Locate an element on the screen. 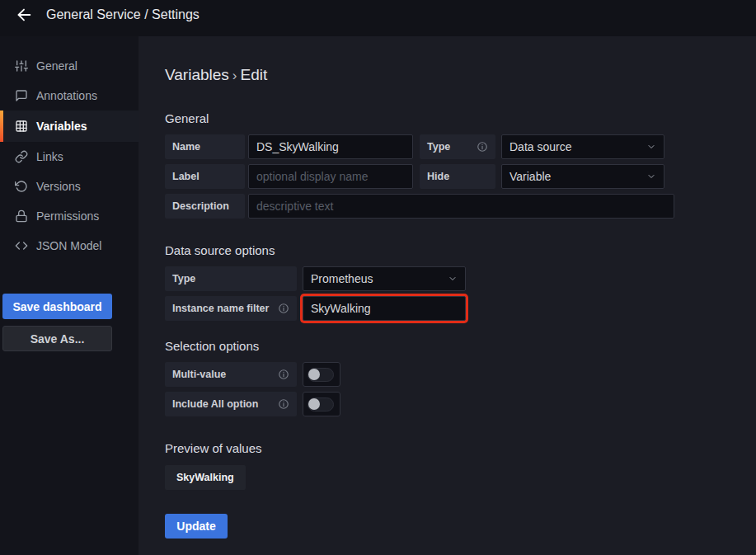  save-dashboard-button: Save dashboard is located at coordinates (58, 307).